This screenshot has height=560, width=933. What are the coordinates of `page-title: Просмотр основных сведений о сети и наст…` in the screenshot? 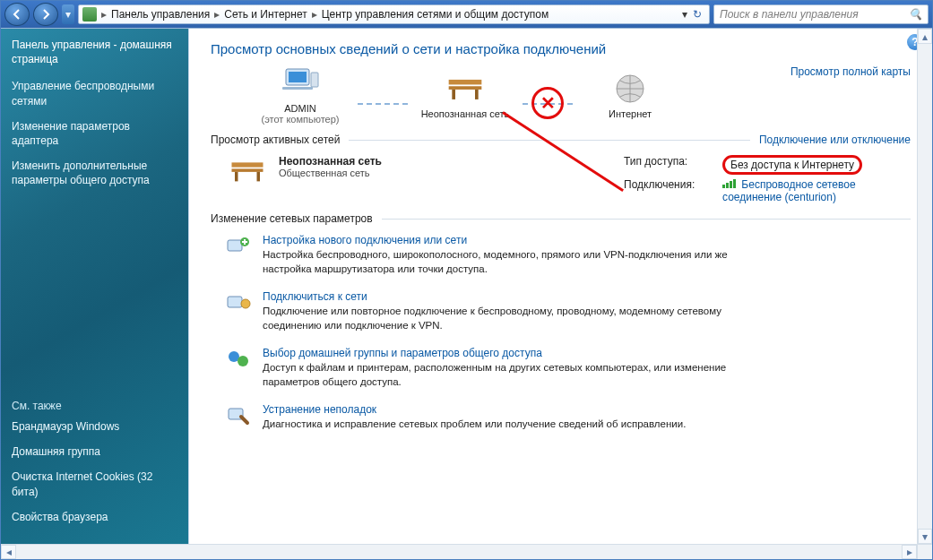 It's located at (561, 48).